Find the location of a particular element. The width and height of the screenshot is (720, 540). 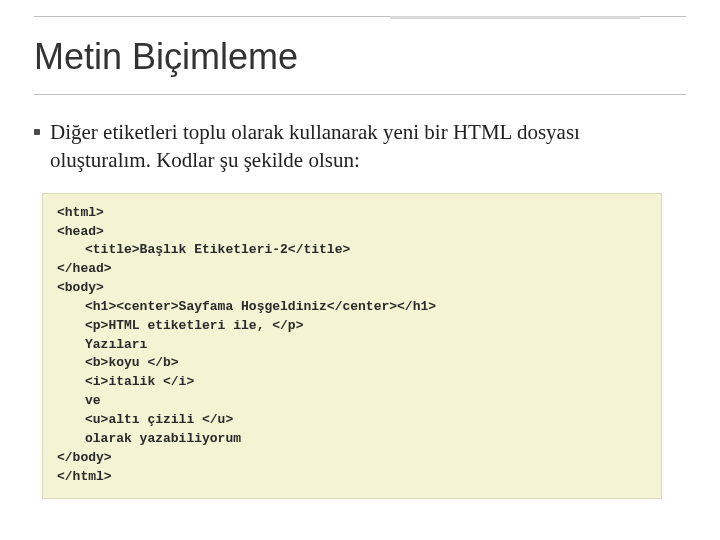

code-line: olarak yazabiliyorum is located at coordinates (149, 440).